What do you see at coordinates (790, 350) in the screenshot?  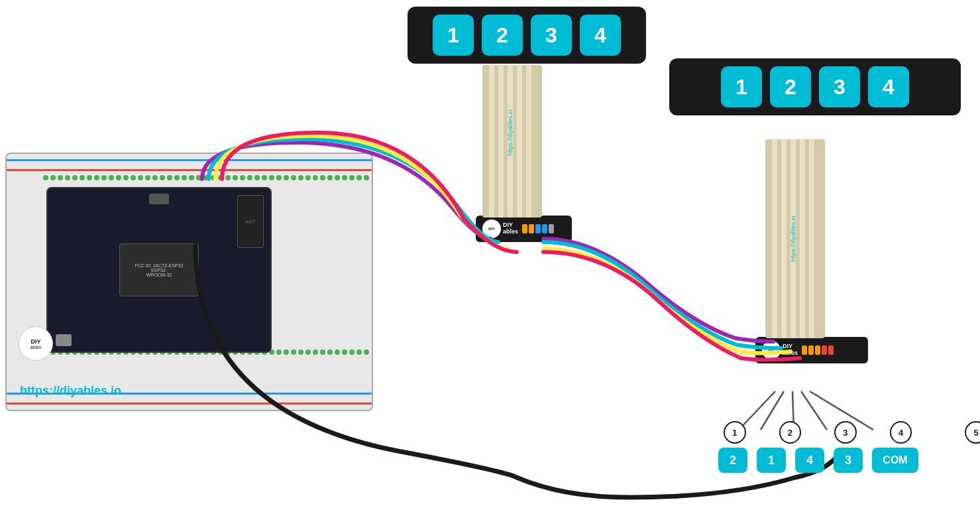 I see `logo-text-right: DIY ables` at bounding box center [790, 350].